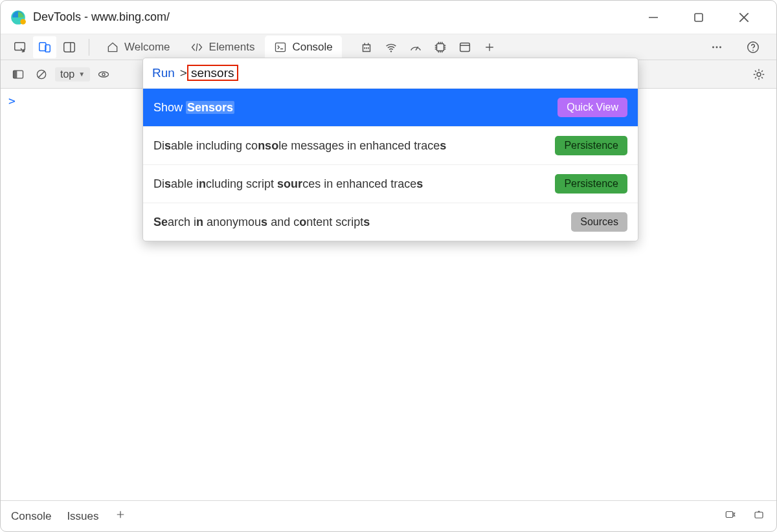 This screenshot has width=777, height=532. I want to click on command-item-badge: Sources, so click(600, 222).